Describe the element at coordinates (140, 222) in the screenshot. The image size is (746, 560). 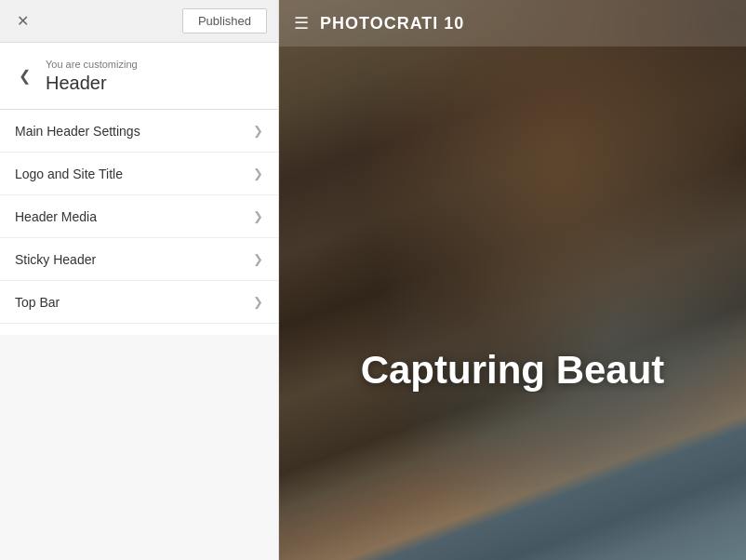
I see `menu-list: Main Header Settings❯Logo and Site Title…` at that location.